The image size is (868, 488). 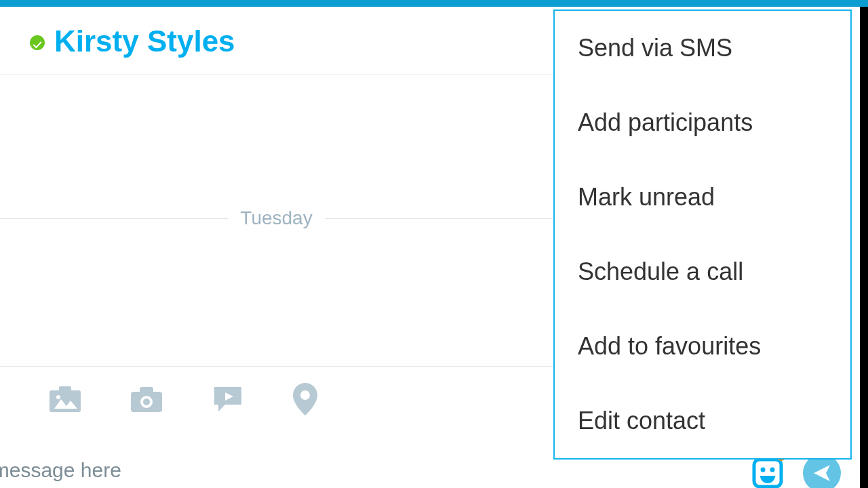 What do you see at coordinates (703, 48) in the screenshot?
I see `menu-item-send-sms: Send via SMS` at bounding box center [703, 48].